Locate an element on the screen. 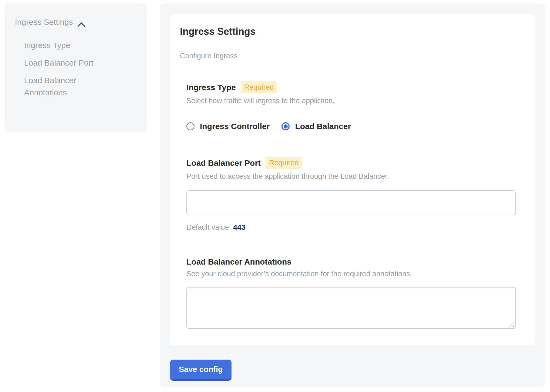  lb-annotations-textarea is located at coordinates (351, 308).